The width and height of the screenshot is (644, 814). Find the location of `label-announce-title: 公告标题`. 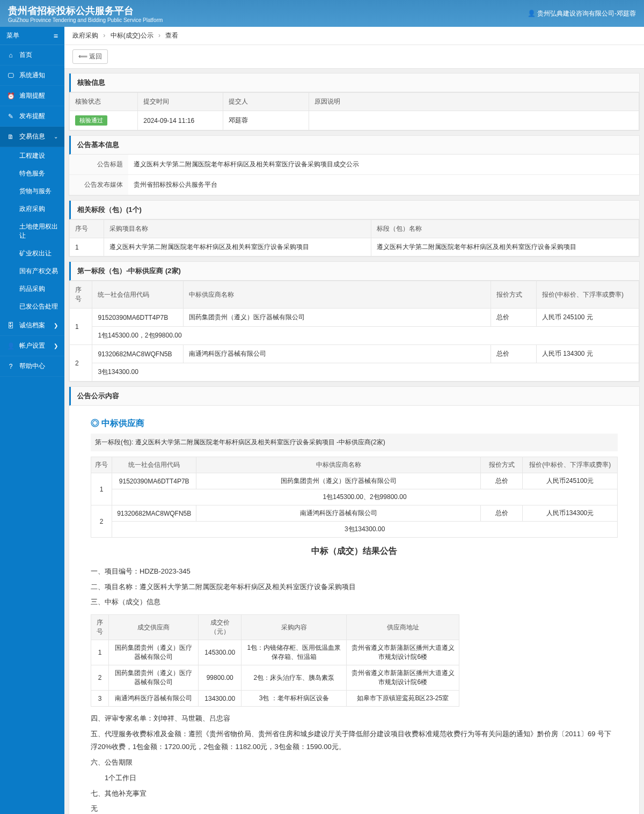

label-announce-title: 公告标题 is located at coordinates (99, 164).